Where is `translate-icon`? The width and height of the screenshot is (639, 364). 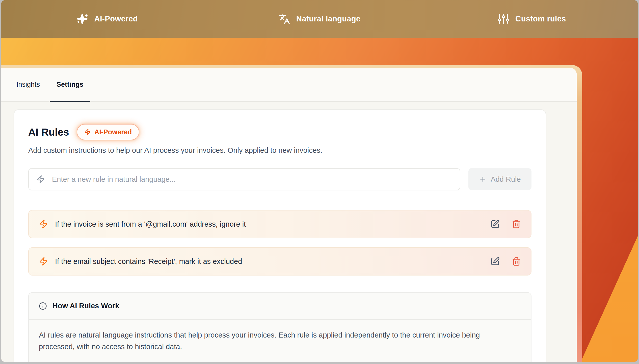
translate-icon is located at coordinates (284, 19).